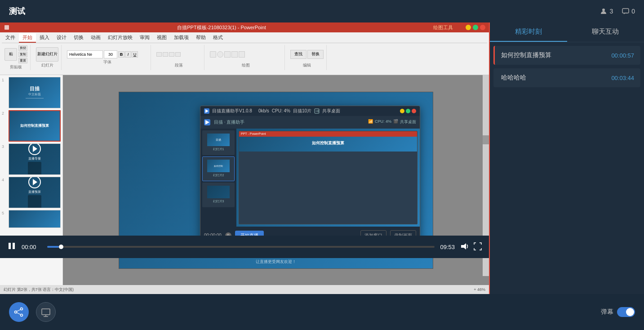 This screenshot has height=330, width=644. Describe the element at coordinates (178, 54) in the screenshot. I see `bullets-btn` at that location.